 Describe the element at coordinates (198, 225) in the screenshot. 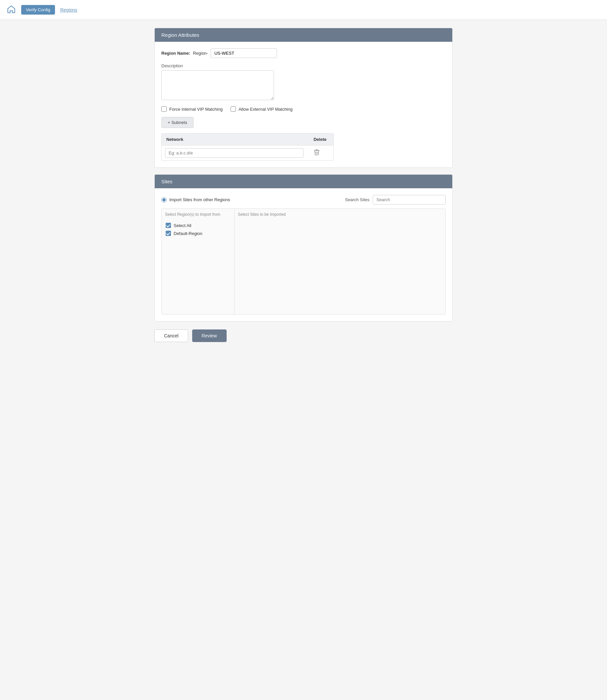

I see `select-all-item: Select All` at that location.